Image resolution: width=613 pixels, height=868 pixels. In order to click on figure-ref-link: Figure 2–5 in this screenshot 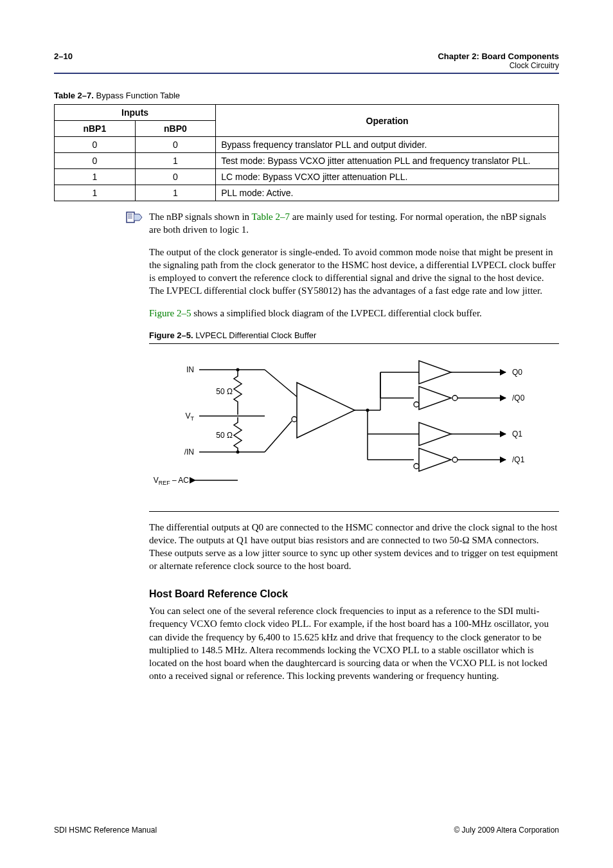, I will do `click(170, 313)`.